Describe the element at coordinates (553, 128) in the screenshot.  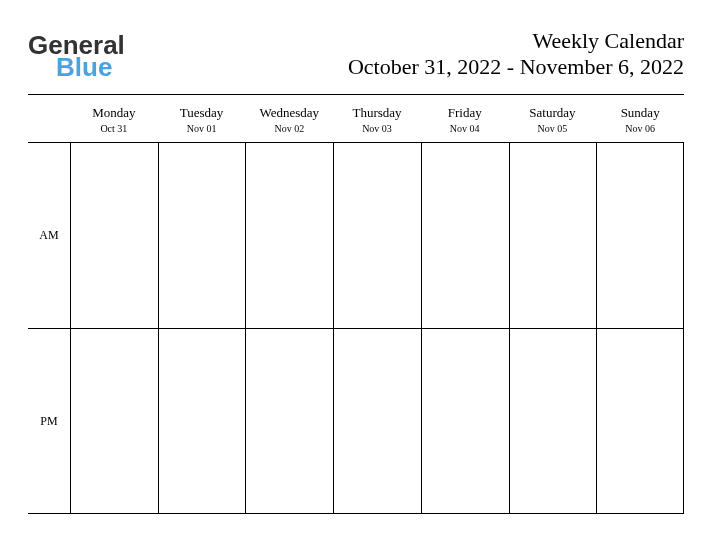
I see `weekday-date: Nov 05` at that location.